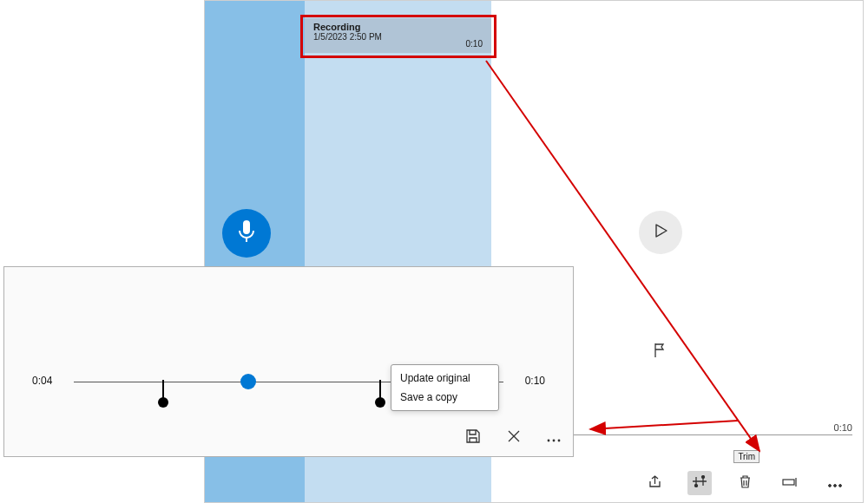 The width and height of the screenshot is (868, 503). What do you see at coordinates (473, 439) in the screenshot?
I see `save-icon` at bounding box center [473, 439].